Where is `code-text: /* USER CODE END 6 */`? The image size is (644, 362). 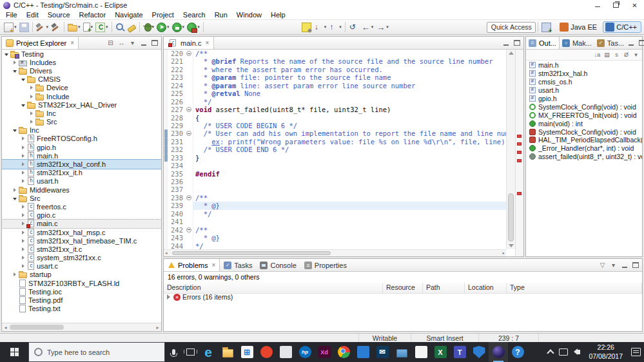 code-text: /* USER CODE END 6 */ is located at coordinates (349, 149).